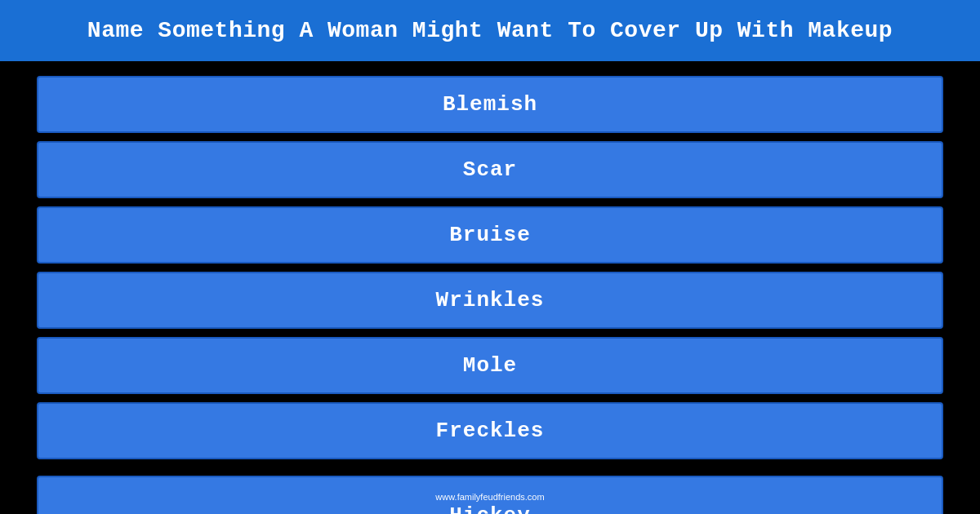 The width and height of the screenshot is (980, 514). I want to click on answer-row-5: Mole, so click(490, 366).